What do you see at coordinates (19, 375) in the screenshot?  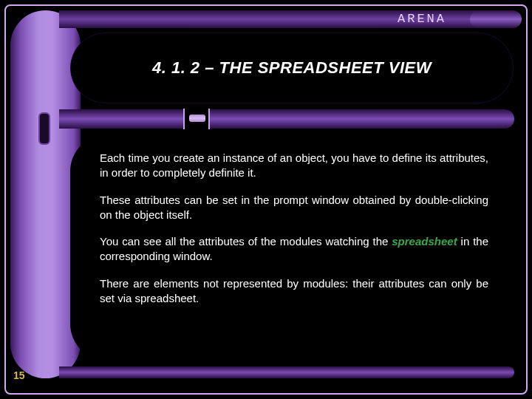 I see `page-number: 15` at bounding box center [19, 375].